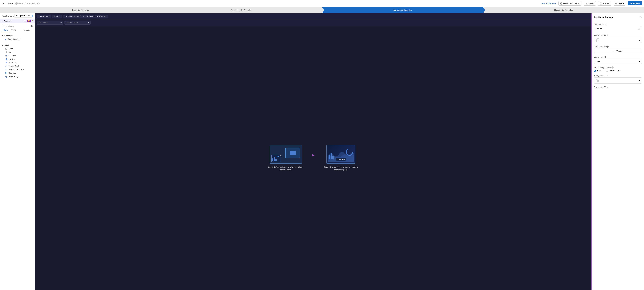 The image size is (644, 290). I want to click on canvas-item-actions: ⊞ 🔑 🗑, so click(28, 21).